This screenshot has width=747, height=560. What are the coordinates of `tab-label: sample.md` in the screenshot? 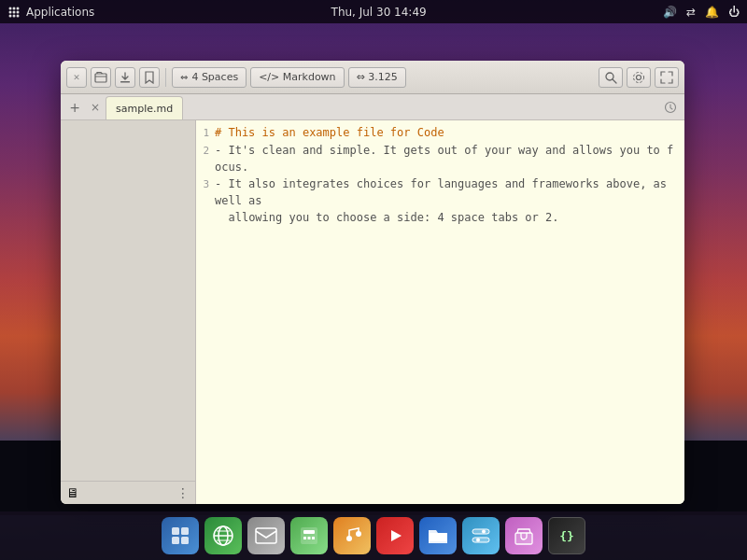 It's located at (144, 108).